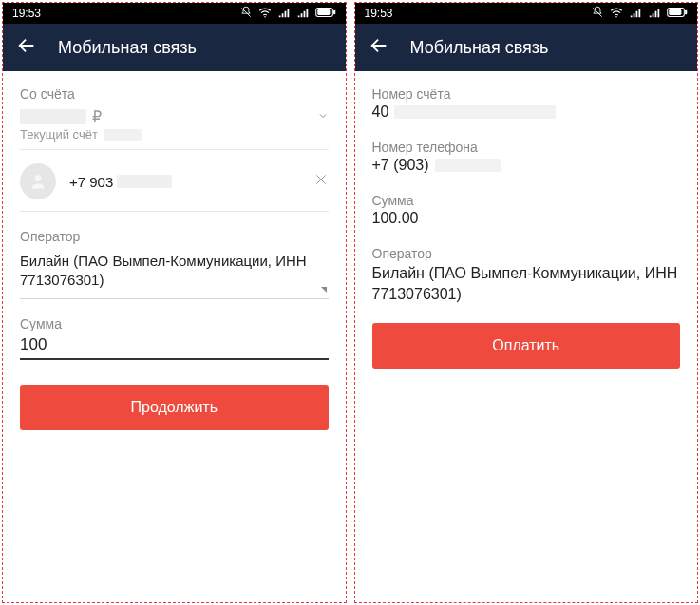 Image resolution: width=700 pixels, height=605 pixels. What do you see at coordinates (526, 346) in the screenshot?
I see `pay-button: Оплатить` at bounding box center [526, 346].